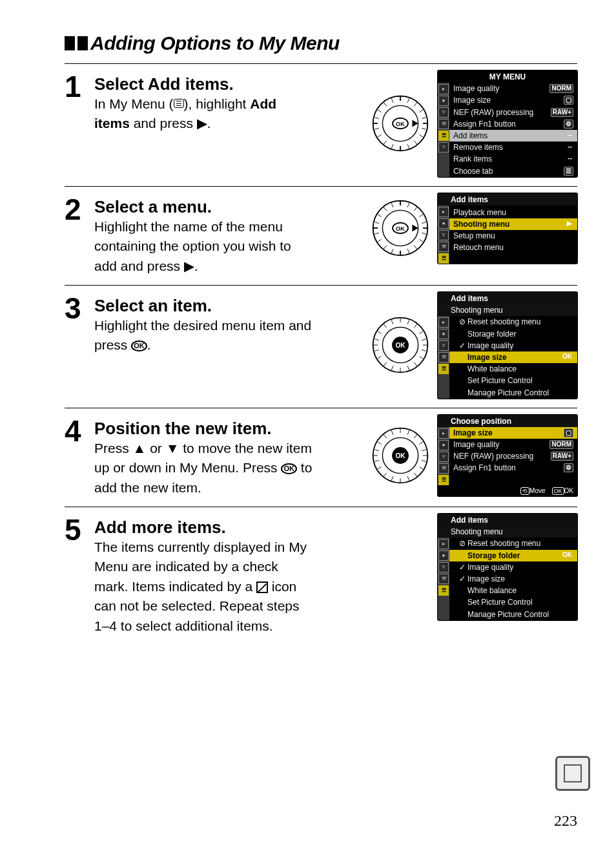 The width and height of the screenshot is (616, 849). I want to click on step-graphics: Add itemsShooting menu▸●Y⚒☰⊘Reset shooti…, so click(508, 567).